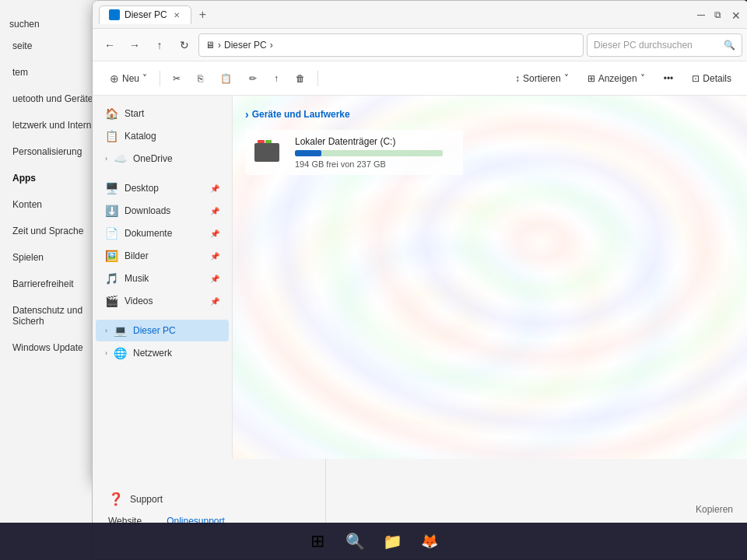 This screenshot has height=560, width=747. Describe the element at coordinates (215, 278) in the screenshot. I see `pin-icon-5: 📌` at that location.